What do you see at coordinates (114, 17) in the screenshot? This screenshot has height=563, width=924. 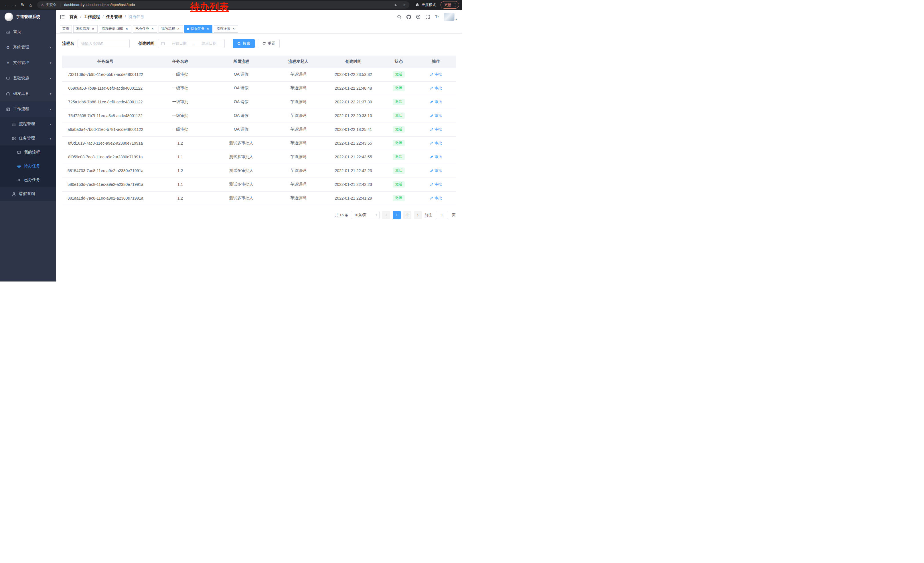 I see `breadcrumb-task-mgmt: 任务管理` at bounding box center [114, 17].